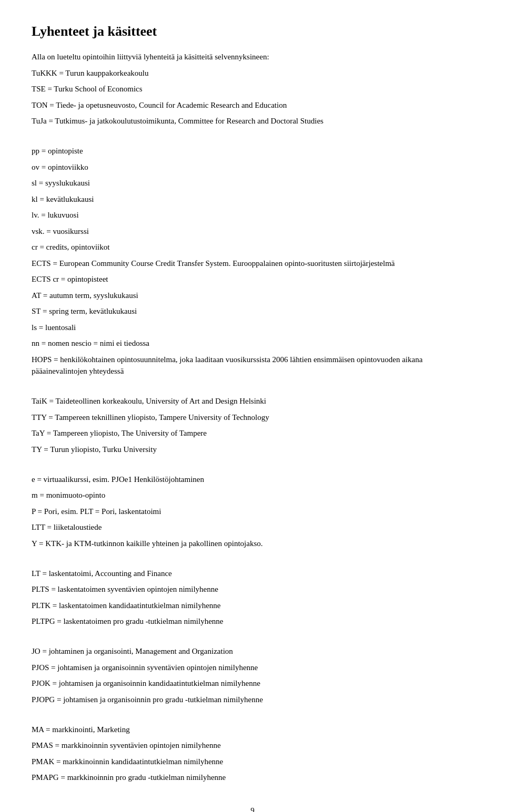 The width and height of the screenshot is (505, 812). What do you see at coordinates (252, 280) in the screenshot?
I see `definition-item: ECTS cr = opintopisteet` at bounding box center [252, 280].